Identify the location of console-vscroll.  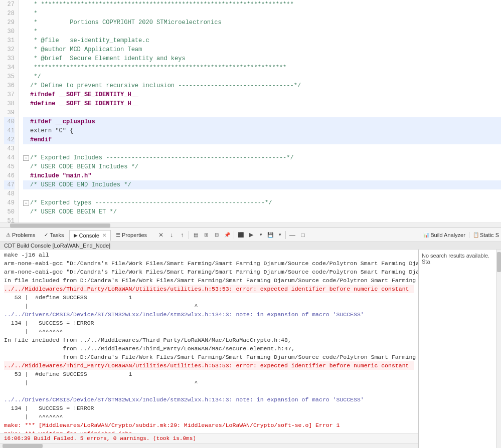
(498, 349).